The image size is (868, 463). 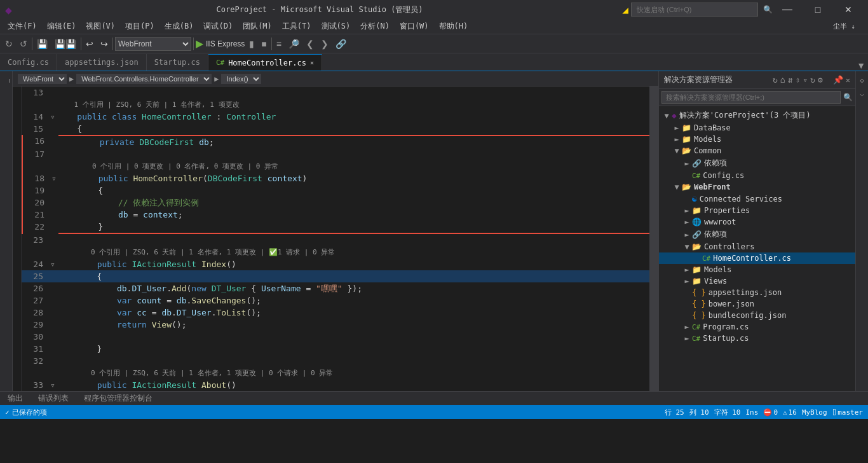 What do you see at coordinates (718, 270) in the screenshot?
I see `tree-wf-models-label: Models` at bounding box center [718, 270].